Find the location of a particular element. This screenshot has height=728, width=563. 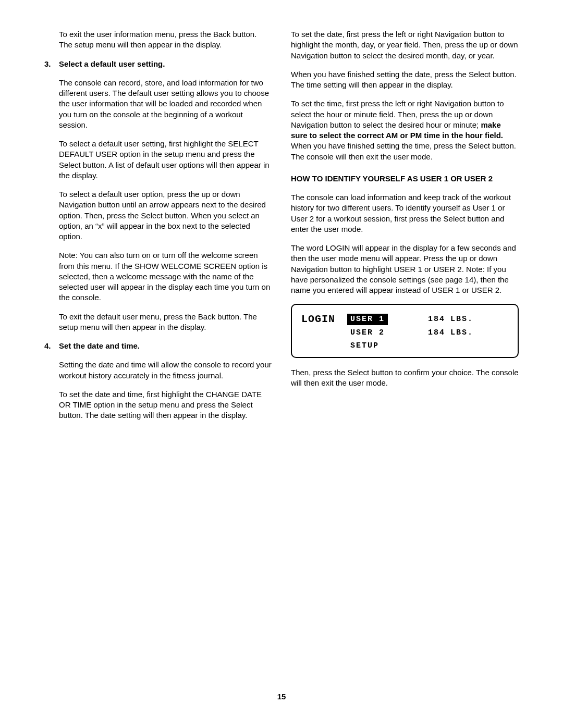

lcd-spacer is located at coordinates (324, 346).